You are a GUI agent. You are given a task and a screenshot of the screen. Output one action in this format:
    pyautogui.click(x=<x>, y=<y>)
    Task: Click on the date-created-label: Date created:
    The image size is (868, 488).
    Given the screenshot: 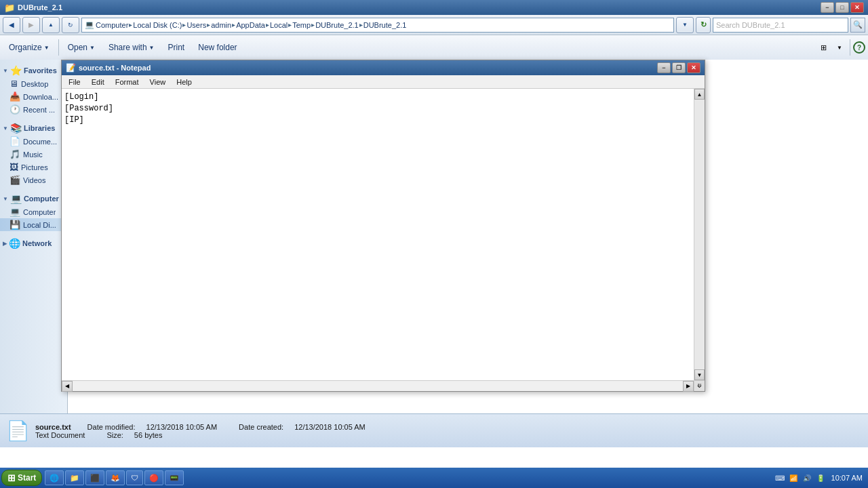 What is the action you would take?
    pyautogui.click(x=261, y=427)
    